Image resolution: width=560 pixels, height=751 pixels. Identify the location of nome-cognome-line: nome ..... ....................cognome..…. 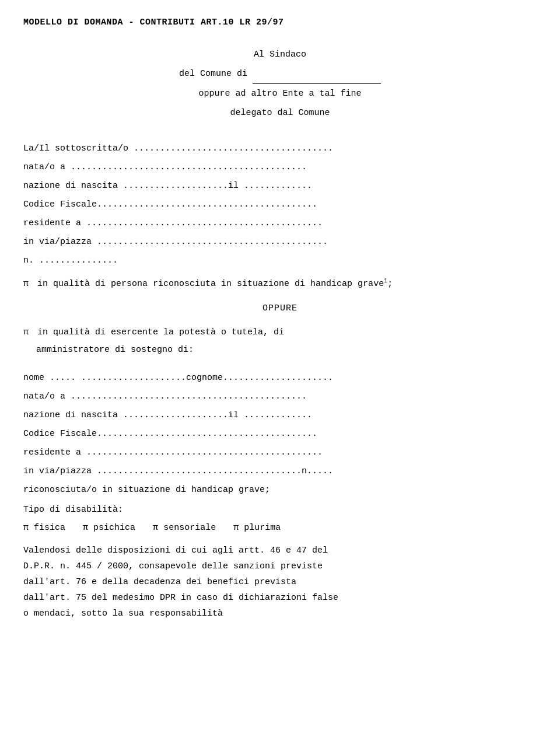
(280, 378).